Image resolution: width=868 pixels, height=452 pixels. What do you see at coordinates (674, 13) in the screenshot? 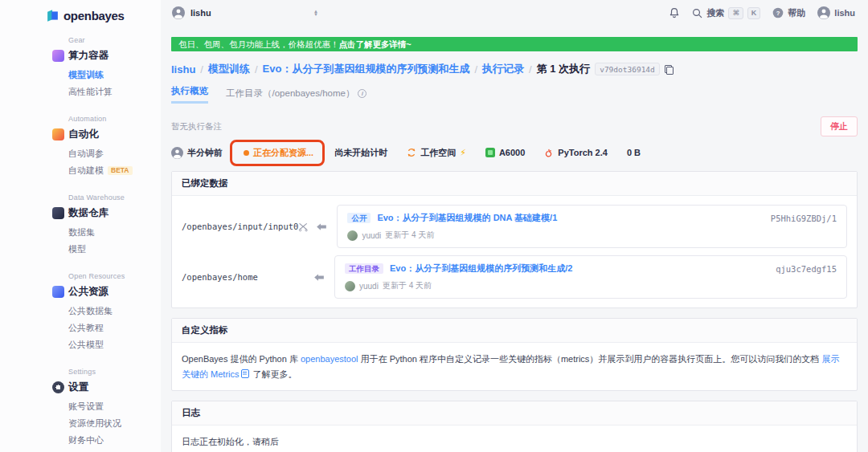
I see `bell-icon` at bounding box center [674, 13].